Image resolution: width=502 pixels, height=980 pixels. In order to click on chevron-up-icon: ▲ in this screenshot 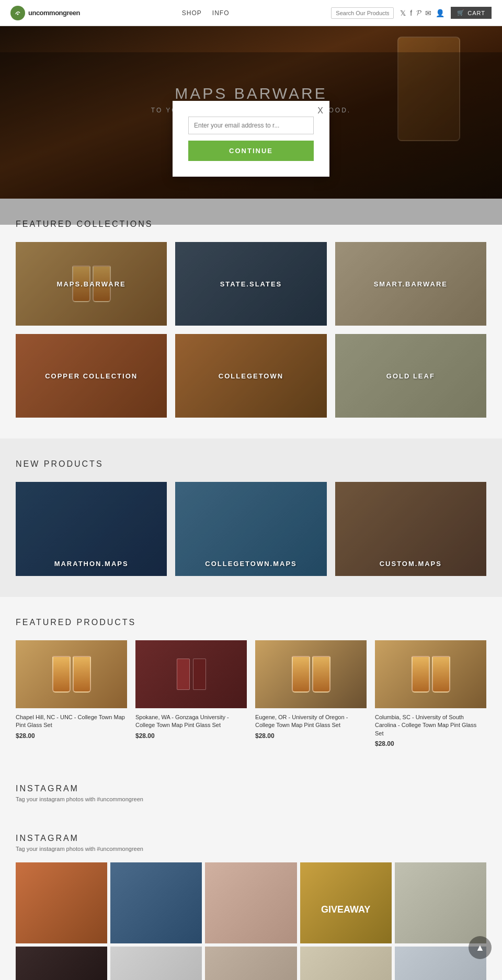, I will do `click(480, 948)`.